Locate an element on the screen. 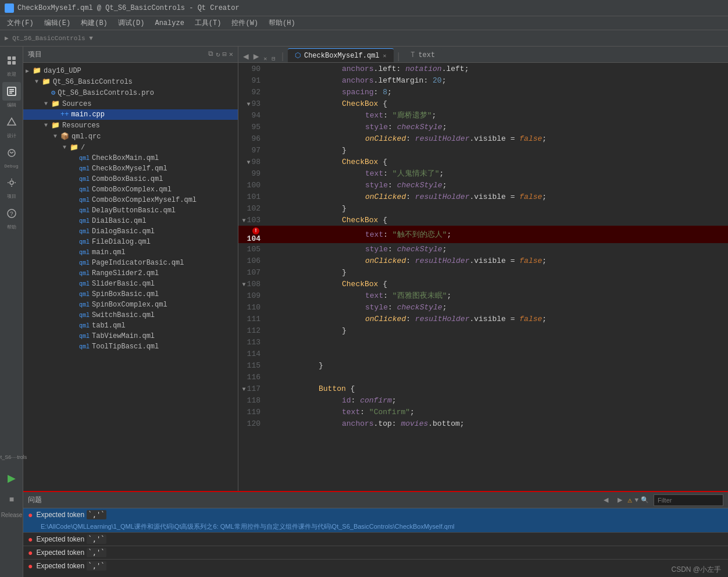 The image size is (728, 577). code-line-96: onClicked: resultHolder.visible = false; is located at coordinates (498, 138).